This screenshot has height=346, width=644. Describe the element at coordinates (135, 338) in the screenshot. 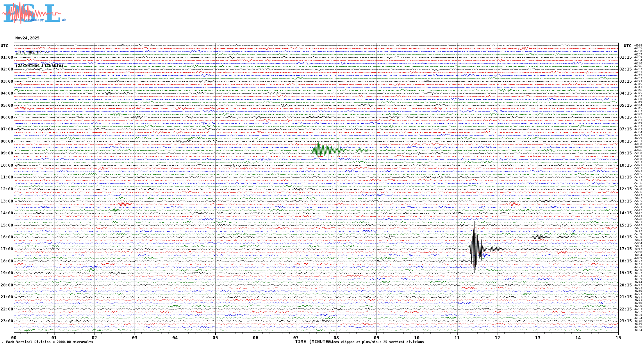

I see `minute-label: 03` at that location.